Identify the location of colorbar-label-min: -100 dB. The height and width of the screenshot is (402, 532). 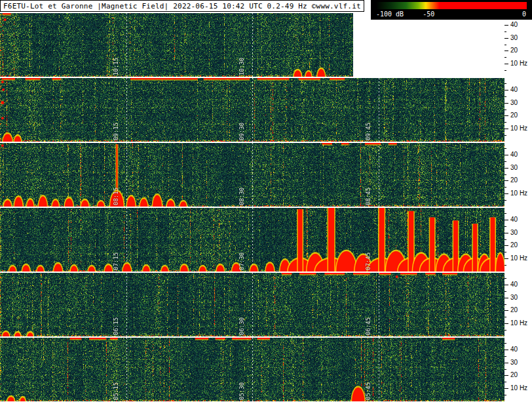
(390, 14).